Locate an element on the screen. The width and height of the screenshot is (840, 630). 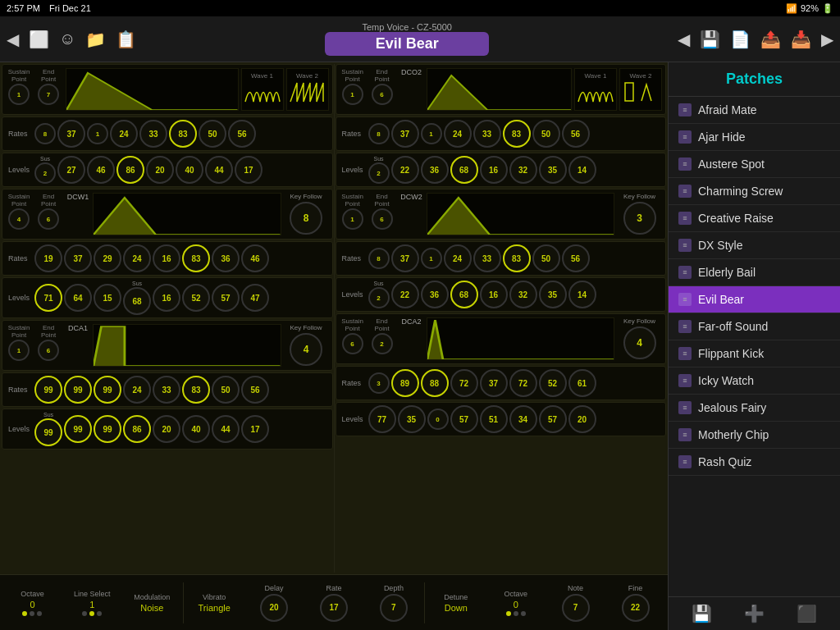
patch-item-dx-style: ≡ DX Style is located at coordinates (755, 246).